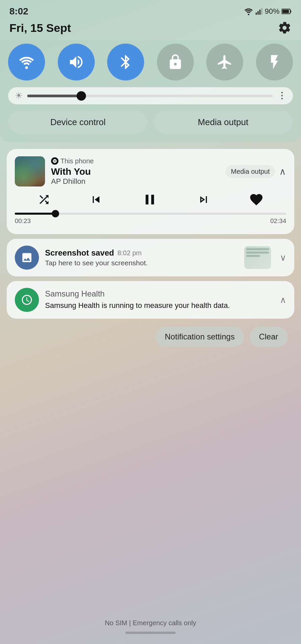  I want to click on next-button, so click(204, 200).